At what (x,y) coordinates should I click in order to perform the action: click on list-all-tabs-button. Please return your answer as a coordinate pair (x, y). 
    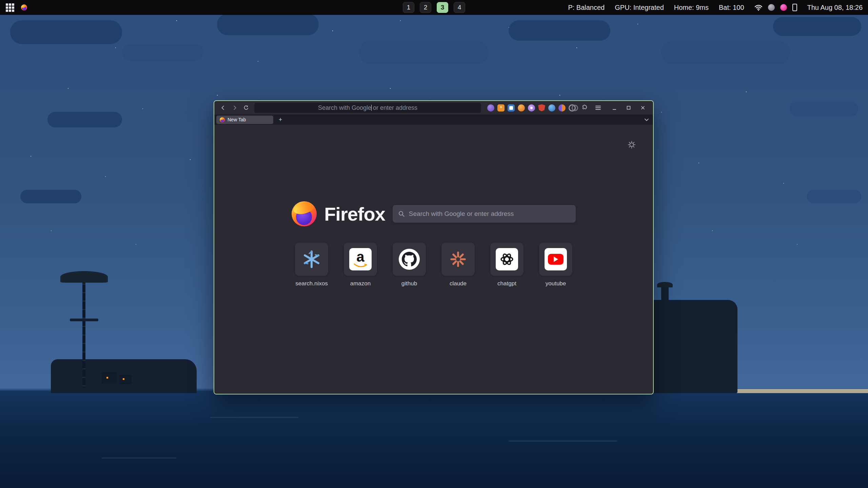
    Looking at the image, I should click on (647, 120).